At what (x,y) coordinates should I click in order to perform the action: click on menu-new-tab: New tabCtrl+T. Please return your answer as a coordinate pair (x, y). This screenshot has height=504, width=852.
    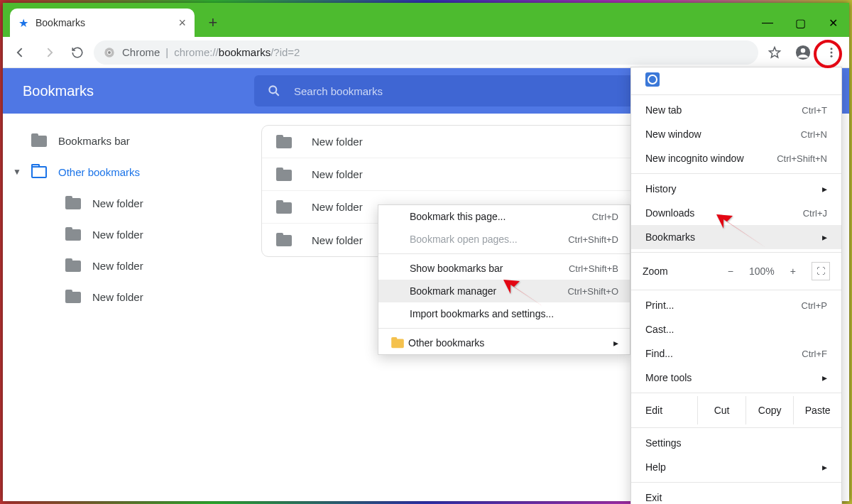
    Looking at the image, I should click on (736, 110).